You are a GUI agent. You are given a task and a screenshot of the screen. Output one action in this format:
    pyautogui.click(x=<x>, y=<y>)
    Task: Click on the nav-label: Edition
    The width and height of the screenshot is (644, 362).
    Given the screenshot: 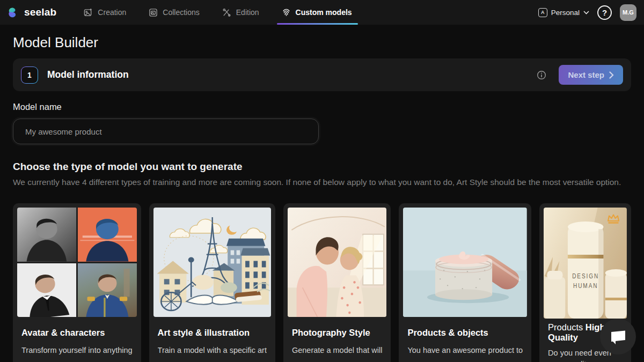 What is the action you would take?
    pyautogui.click(x=248, y=12)
    